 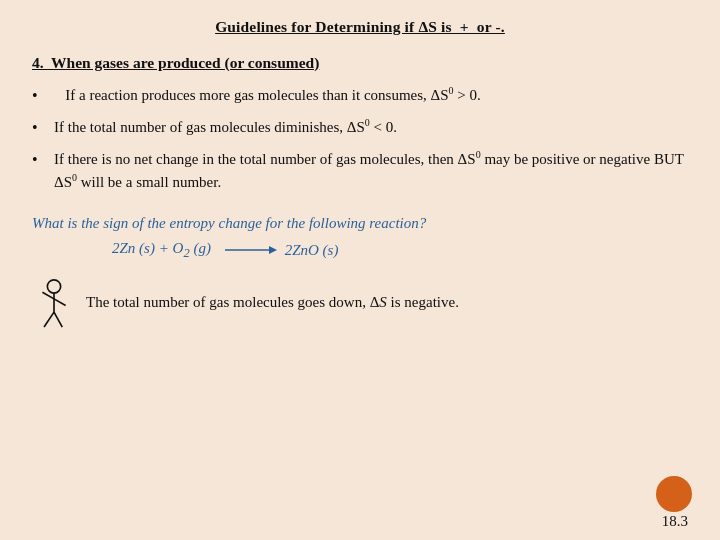 I want to click on list-item: • If there is no net change in the total…, so click(x=360, y=171).